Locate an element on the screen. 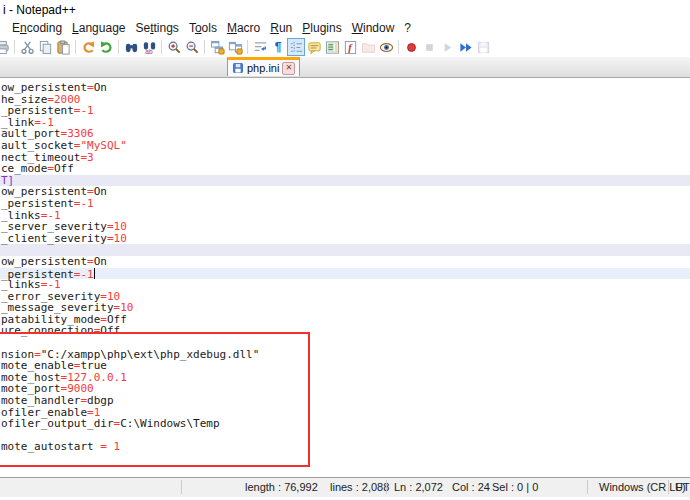 The width and height of the screenshot is (690, 500). find-icon is located at coordinates (131, 47).